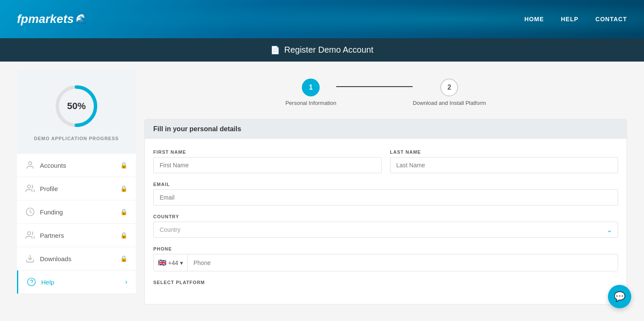 The width and height of the screenshot is (644, 321). Describe the element at coordinates (322, 19) in the screenshot. I see `main-header: fpmarkets 🌊 HOME HELP CONTACT` at that location.